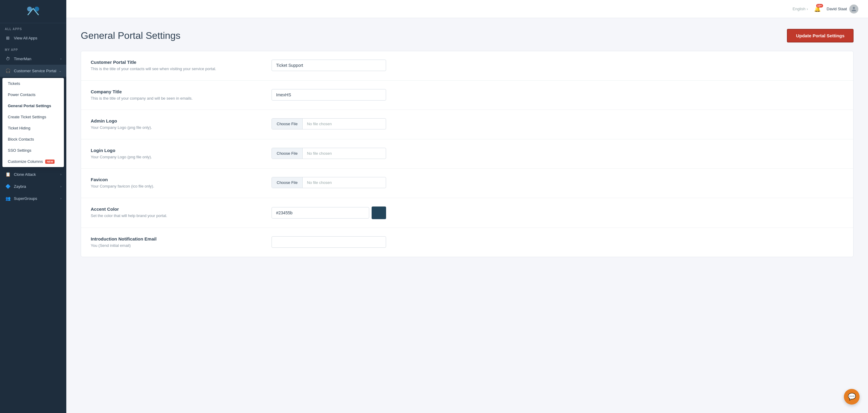  I want to click on settings-label-company-title: Company Title This is the title of your …, so click(181, 95).